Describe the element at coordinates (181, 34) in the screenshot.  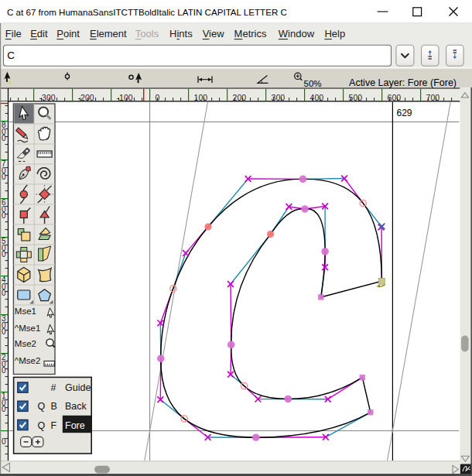
I see `svg-text: Hints` at that location.